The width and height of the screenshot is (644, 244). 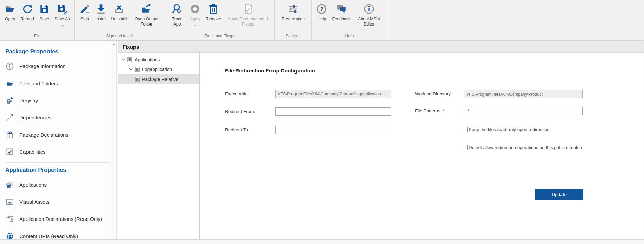 What do you see at coordinates (85, 9) in the screenshot?
I see `sign-pencil-icon` at bounding box center [85, 9].